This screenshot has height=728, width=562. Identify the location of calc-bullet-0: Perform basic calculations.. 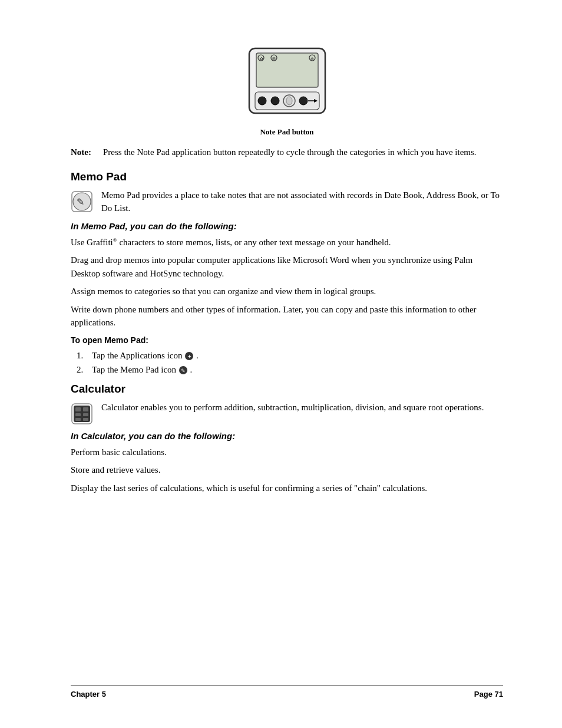
(287, 453).